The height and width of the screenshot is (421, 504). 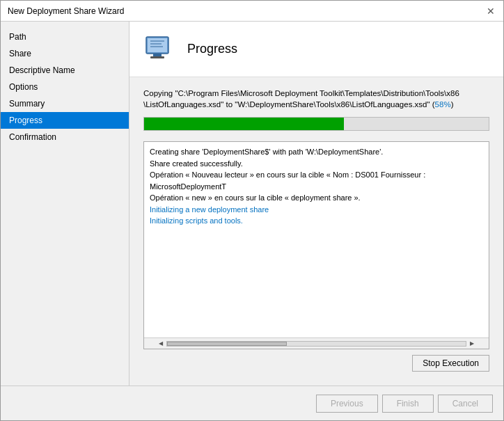 I want to click on finish-button: Finish, so click(x=408, y=404).